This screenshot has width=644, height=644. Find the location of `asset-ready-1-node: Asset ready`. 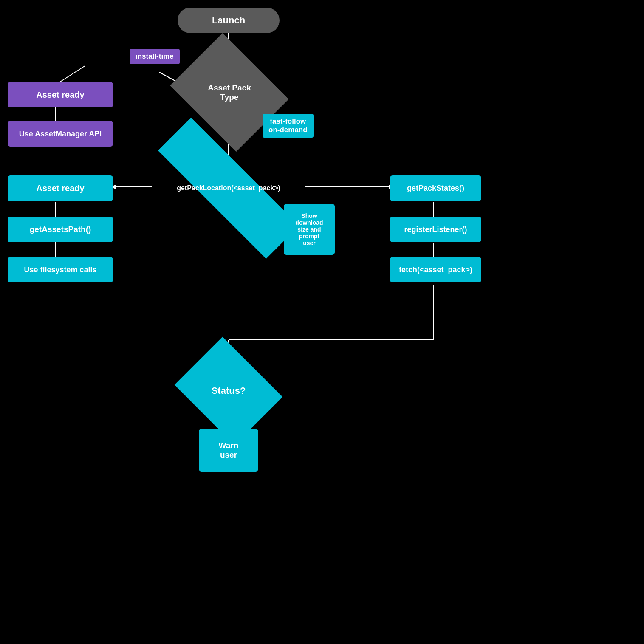

asset-ready-1-node: Asset ready is located at coordinates (60, 95).